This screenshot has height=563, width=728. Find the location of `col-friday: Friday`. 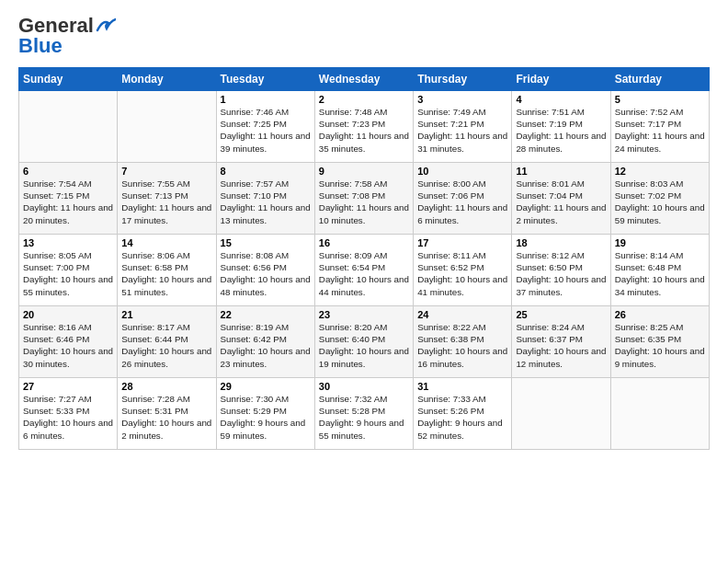

col-friday: Friday is located at coordinates (561, 79).